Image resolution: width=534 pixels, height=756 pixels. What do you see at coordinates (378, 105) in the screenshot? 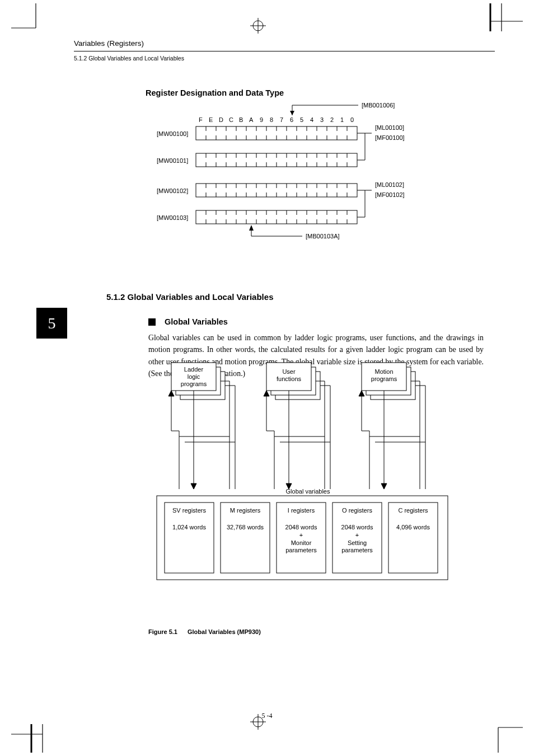
I see `top-pointer-label: [MB001006]` at bounding box center [378, 105].